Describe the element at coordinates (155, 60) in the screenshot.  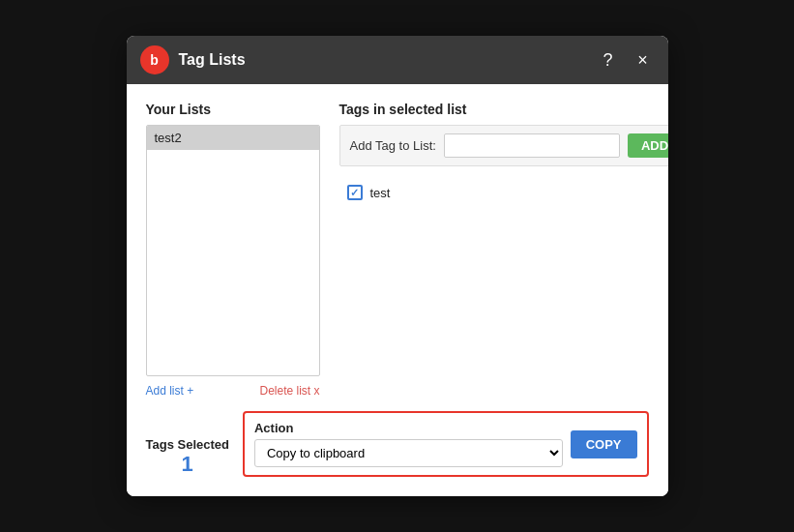
I see `app-logo: b` at that location.